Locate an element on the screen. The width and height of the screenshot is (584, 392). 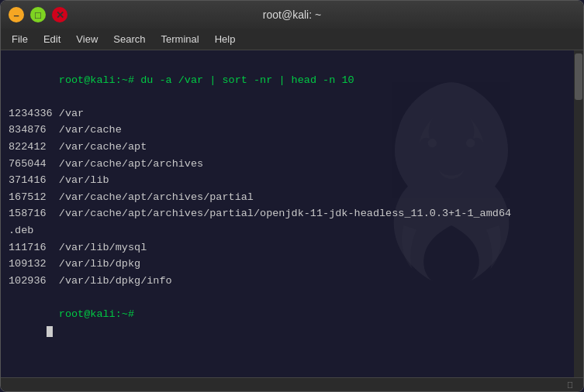
output-line-8: 111716 /var/lib/mysql is located at coordinates (292, 248).